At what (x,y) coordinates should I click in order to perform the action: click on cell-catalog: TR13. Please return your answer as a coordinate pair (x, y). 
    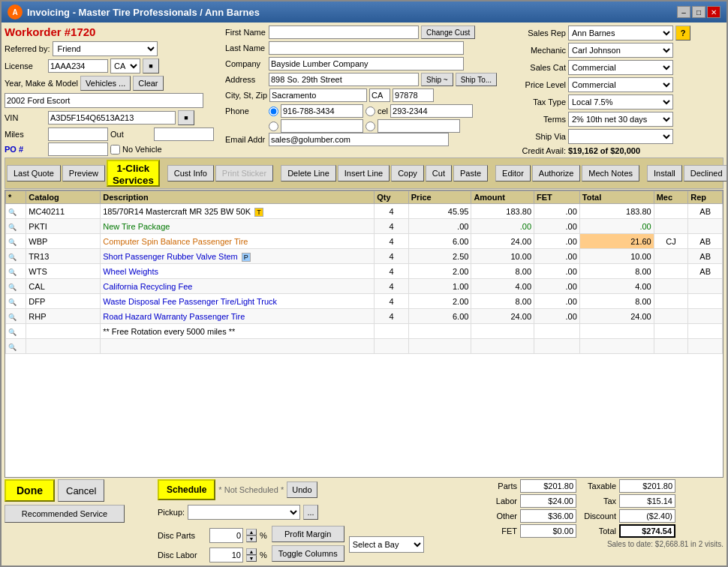
    Looking at the image, I should click on (63, 256).